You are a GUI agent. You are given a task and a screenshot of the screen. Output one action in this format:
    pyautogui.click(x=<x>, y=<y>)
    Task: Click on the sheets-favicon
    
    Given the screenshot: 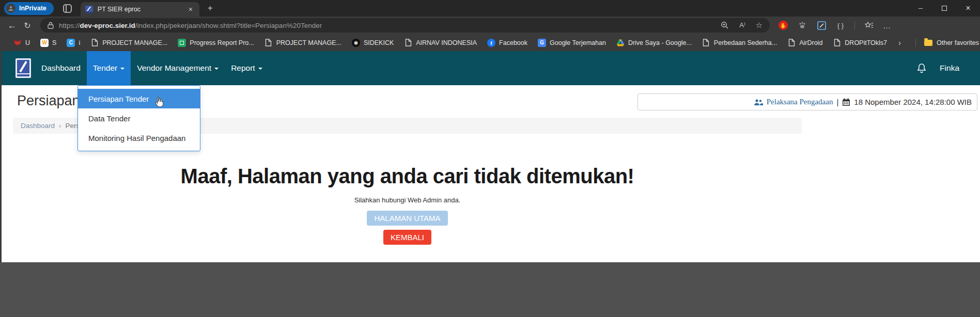 What is the action you would take?
    pyautogui.click(x=182, y=43)
    